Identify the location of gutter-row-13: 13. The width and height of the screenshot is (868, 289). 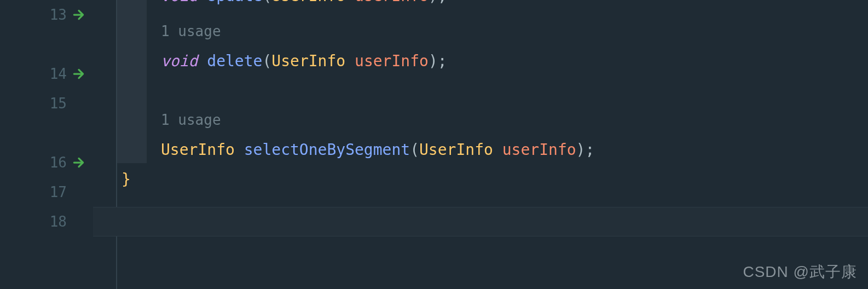
(47, 15).